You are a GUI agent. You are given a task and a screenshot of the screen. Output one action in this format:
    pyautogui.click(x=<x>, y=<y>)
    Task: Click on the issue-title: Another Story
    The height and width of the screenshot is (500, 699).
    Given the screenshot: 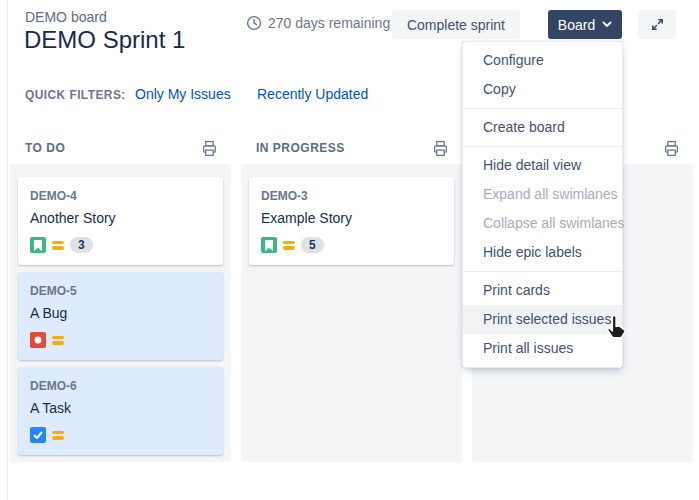 What is the action you would take?
    pyautogui.click(x=120, y=218)
    